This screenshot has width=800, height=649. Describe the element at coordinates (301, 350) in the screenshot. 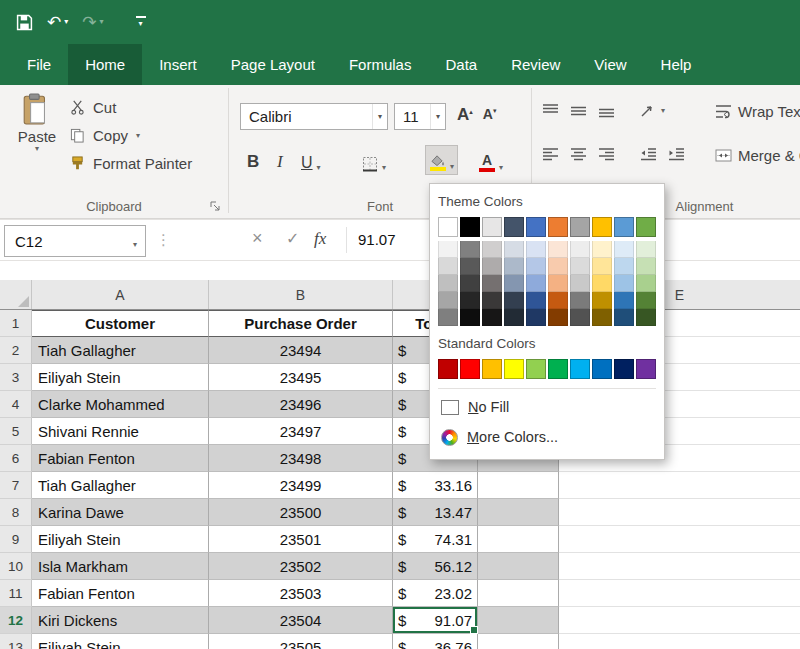

I see `cell-b2: 23494` at that location.